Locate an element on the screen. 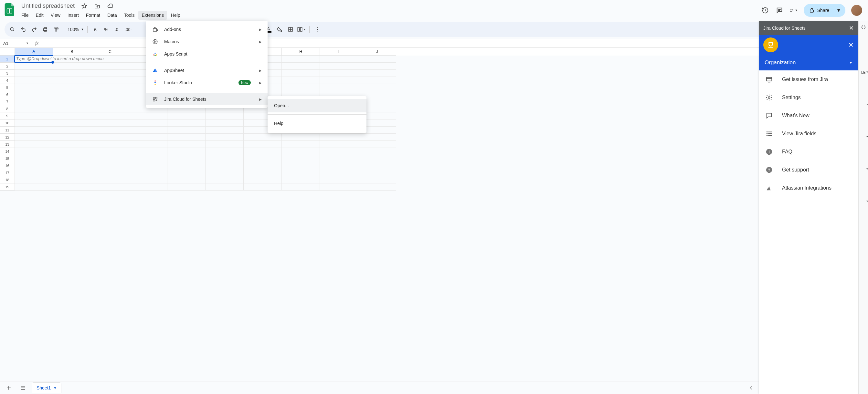 The height and width of the screenshot is (394, 868). cell-H1 is located at coordinates (301, 59).